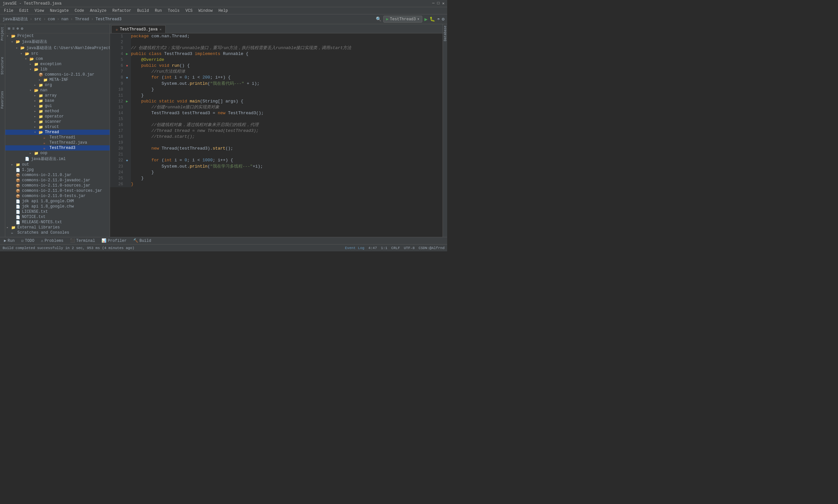  I want to click on tree-item-32: 📄jdk api 1.8_google.chw, so click(57, 206).